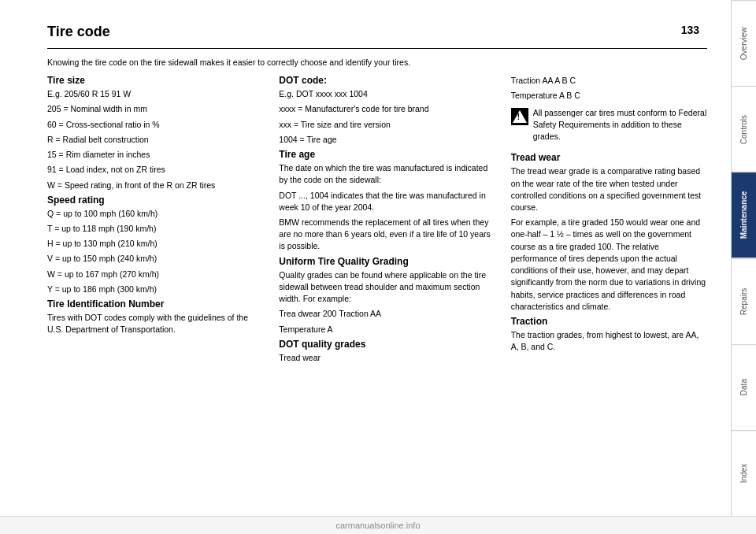  Describe the element at coordinates (155, 304) in the screenshot. I see `tin-title: Tire Identification Number` at that location.